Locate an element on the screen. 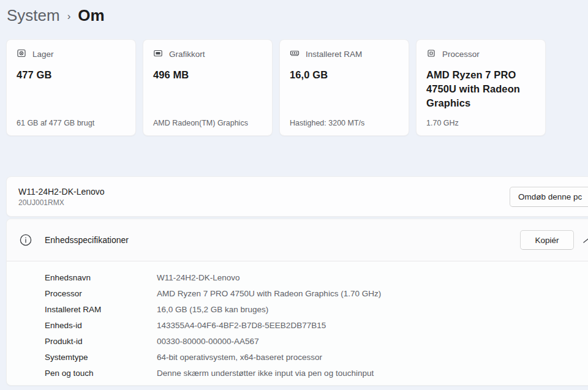  spec-value: Denne skærm understøtter ikke input via … is located at coordinates (265, 373).